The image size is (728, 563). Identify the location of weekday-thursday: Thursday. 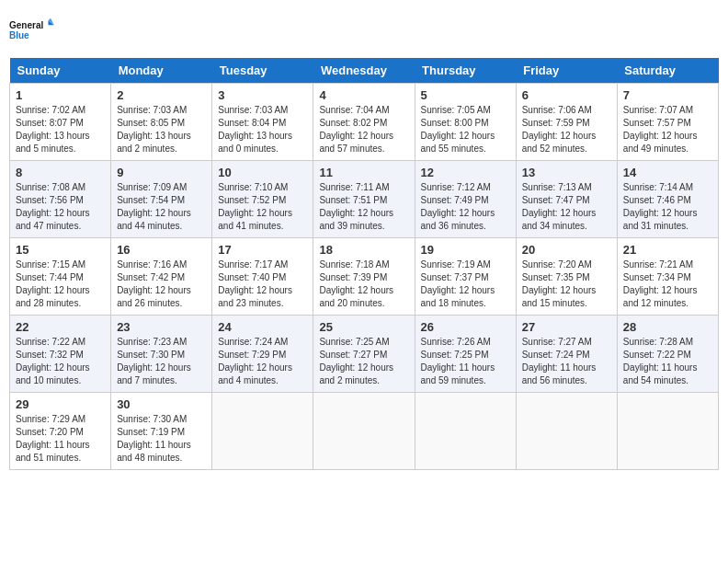
(465, 71).